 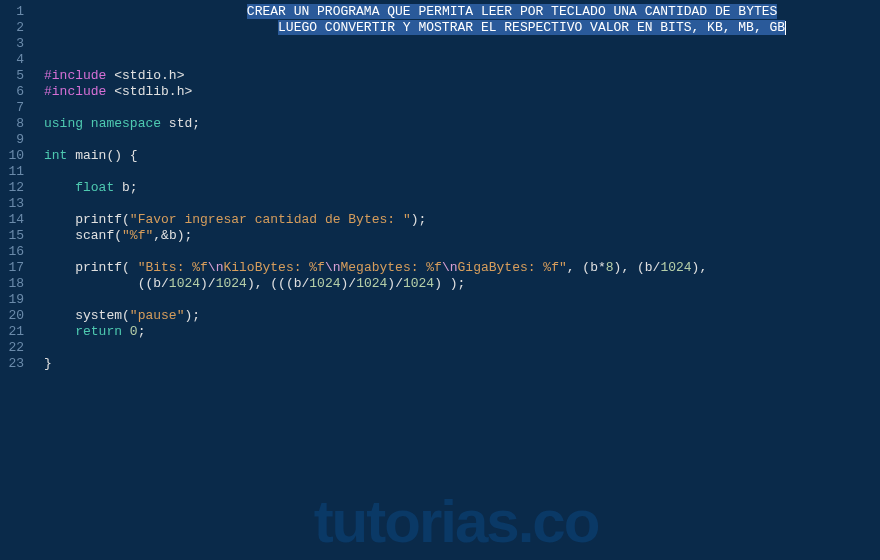 What do you see at coordinates (98, 332) in the screenshot?
I see `keyword: return` at bounding box center [98, 332].